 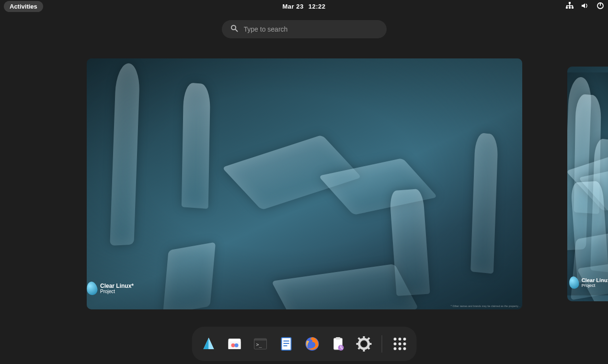 I want to click on trademark-footnote: * Other names and brands may be claimed …, so click(x=486, y=306).